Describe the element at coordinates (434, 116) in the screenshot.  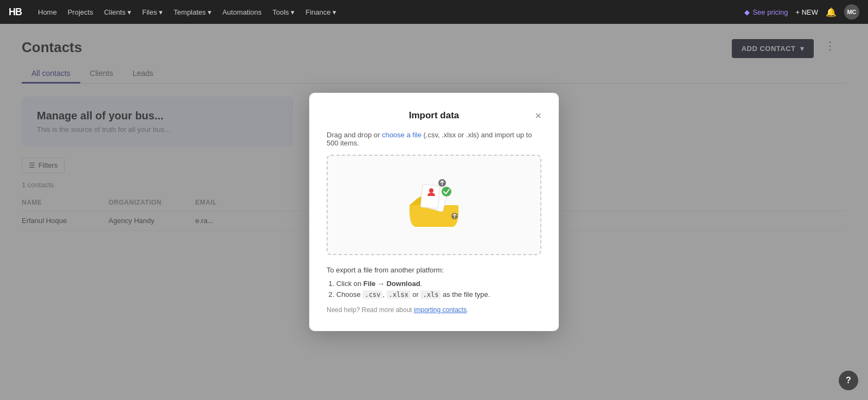
I see `modal-title: Import data` at that location.